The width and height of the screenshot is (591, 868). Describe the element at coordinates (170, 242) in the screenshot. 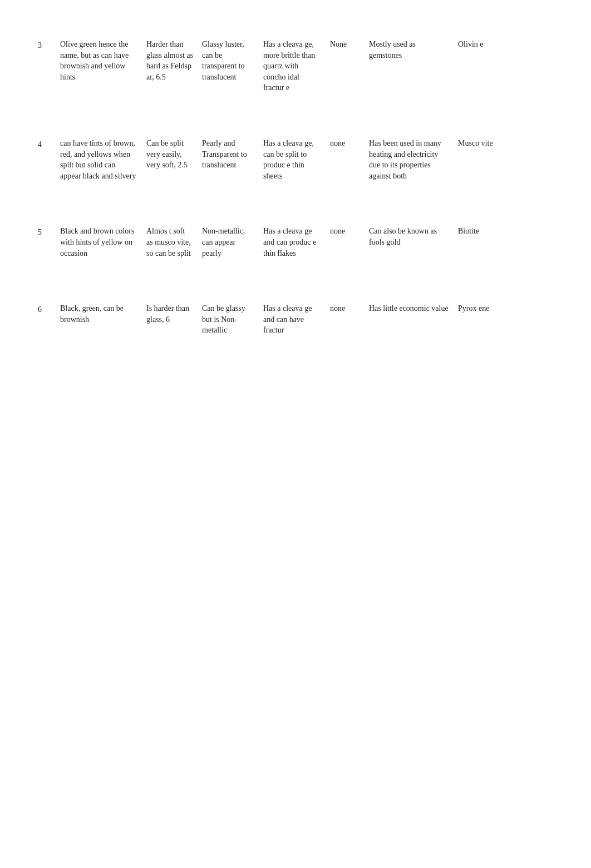

I see `hardness-cell: Almos t soft as musco vite, so can be sp…` at that location.